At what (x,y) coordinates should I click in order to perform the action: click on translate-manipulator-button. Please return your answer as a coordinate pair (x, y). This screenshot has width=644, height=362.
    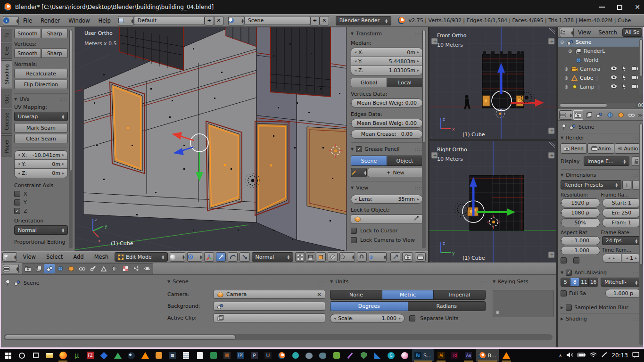
    Looking at the image, I should click on (221, 257).